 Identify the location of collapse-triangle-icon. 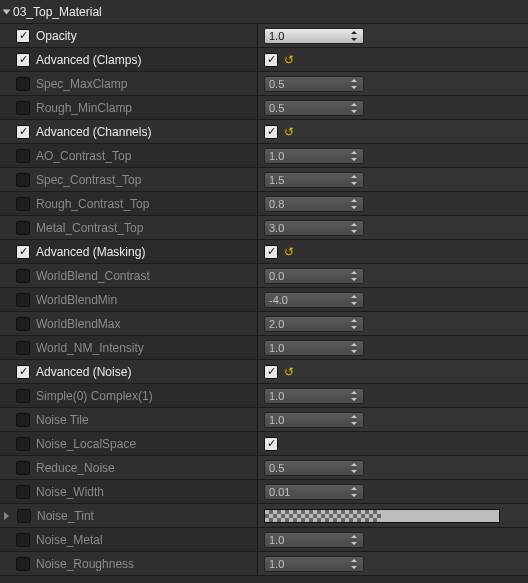
(7, 12).